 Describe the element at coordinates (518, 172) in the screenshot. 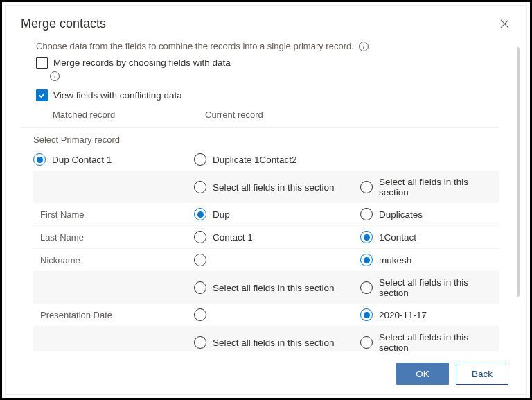

I see `scrollbar` at that location.